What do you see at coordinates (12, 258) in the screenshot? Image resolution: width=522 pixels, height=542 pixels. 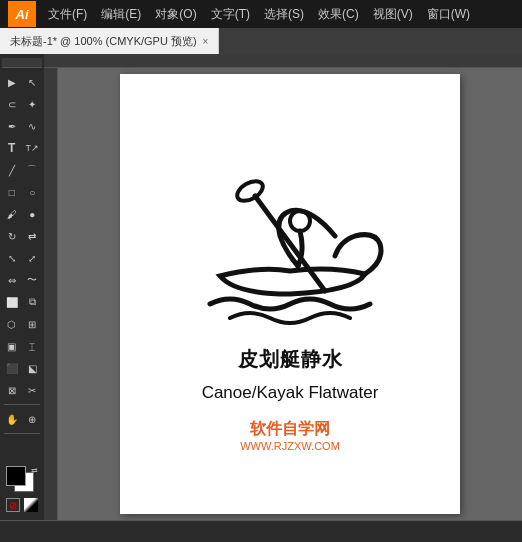 I see `scale-tool: ⤡` at bounding box center [12, 258].